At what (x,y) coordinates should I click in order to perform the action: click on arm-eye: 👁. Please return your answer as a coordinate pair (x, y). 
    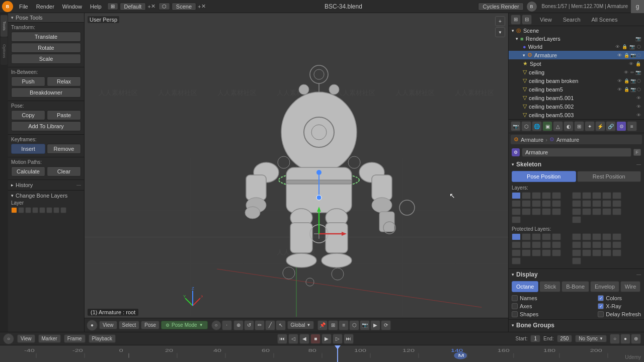
    Looking at the image, I should click on (620, 55).